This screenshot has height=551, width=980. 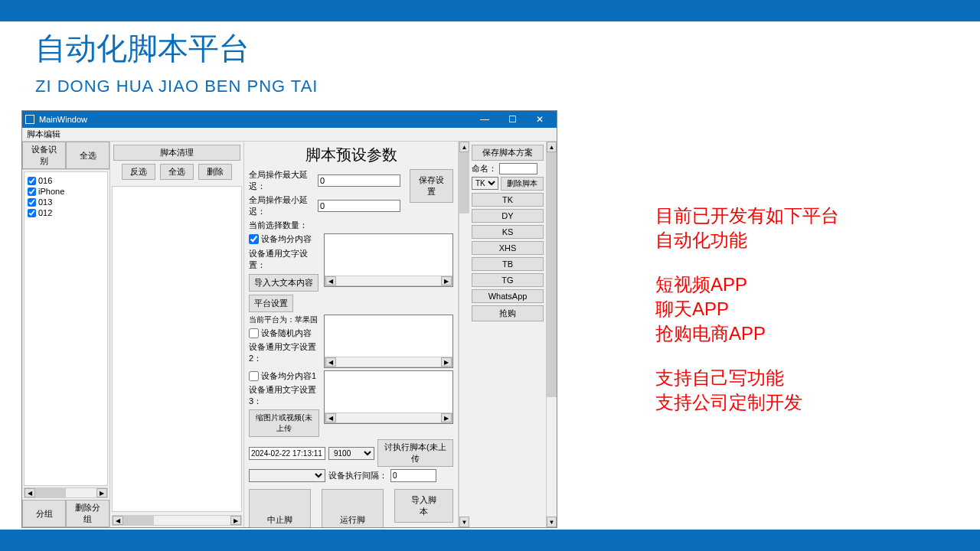 I want to click on device-hscroll: ◀▶, so click(x=66, y=493).